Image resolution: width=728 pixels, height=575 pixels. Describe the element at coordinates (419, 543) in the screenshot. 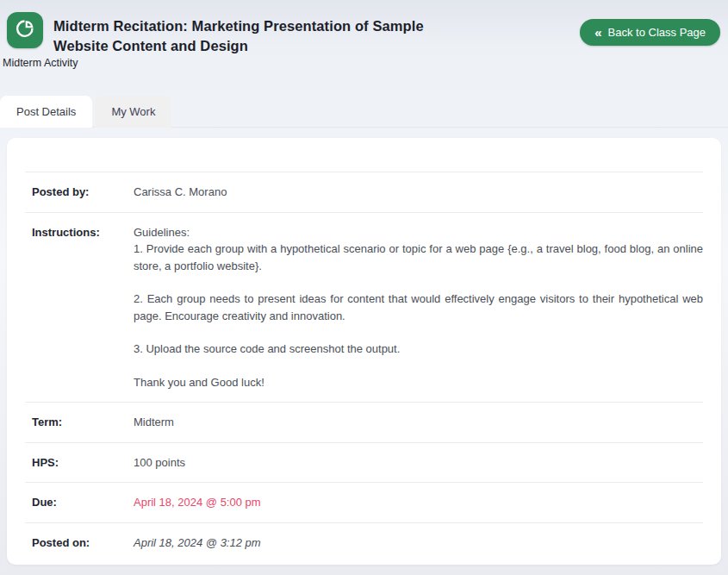

I see `posted-on-value: April 18, 2024 @ 3:12 pm` at that location.